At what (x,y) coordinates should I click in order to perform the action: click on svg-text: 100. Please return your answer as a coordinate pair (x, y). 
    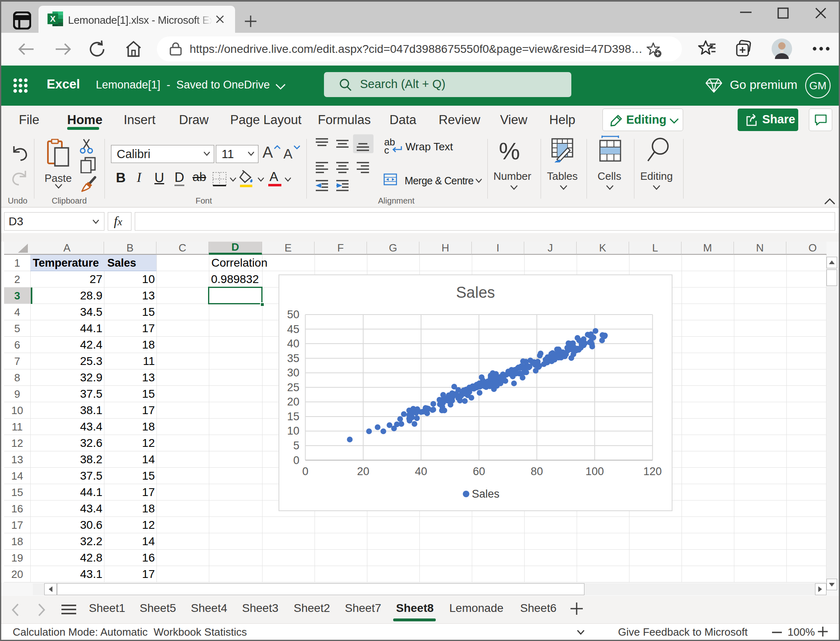
    Looking at the image, I should click on (595, 471).